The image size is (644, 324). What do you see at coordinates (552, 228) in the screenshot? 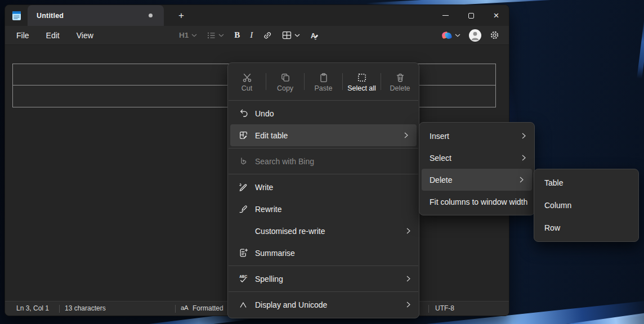
I see `menu-item-label: Row` at bounding box center [552, 228].